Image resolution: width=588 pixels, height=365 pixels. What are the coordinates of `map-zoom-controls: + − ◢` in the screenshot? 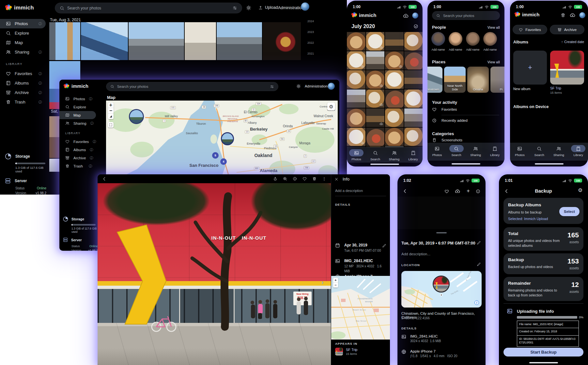 It's located at (111, 111).